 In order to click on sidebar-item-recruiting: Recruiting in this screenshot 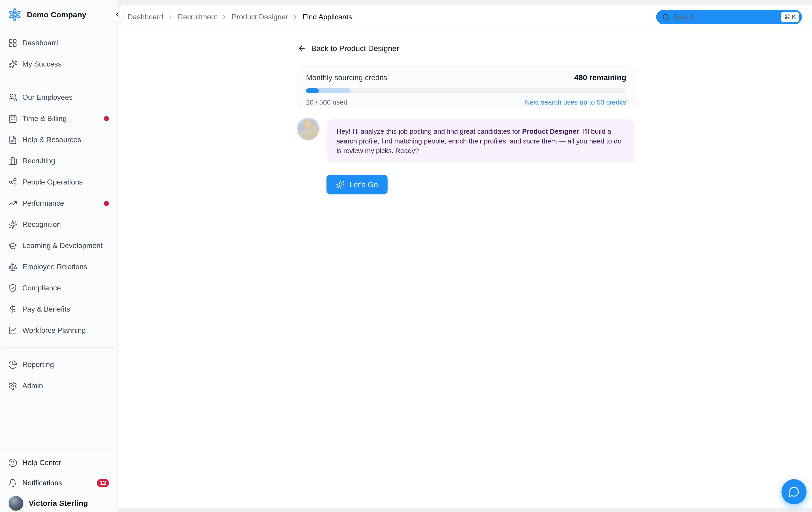, I will do `click(59, 161)`.